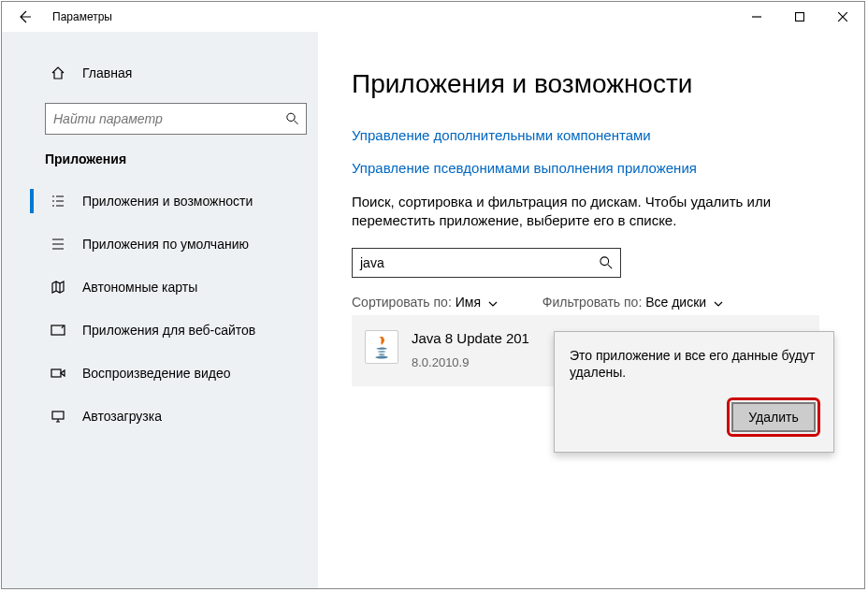  What do you see at coordinates (170, 119) in the screenshot?
I see `sidebar-search-input` at bounding box center [170, 119].